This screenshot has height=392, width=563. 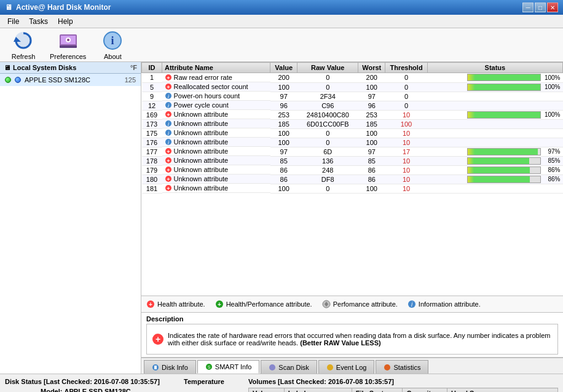 I want to click on table-row: 178, so click(x=152, y=161).